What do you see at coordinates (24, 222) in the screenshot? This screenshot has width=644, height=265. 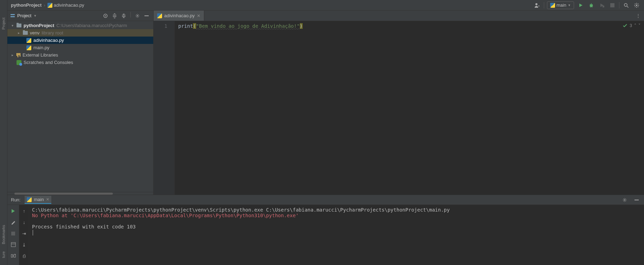 I see `down-stack-button: ↓` at bounding box center [24, 222].